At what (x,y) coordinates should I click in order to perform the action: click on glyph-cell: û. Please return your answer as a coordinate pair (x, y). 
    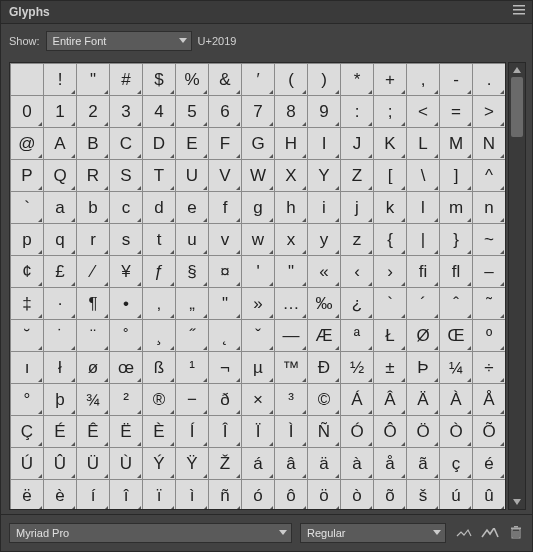
    Looking at the image, I should click on (490, 496).